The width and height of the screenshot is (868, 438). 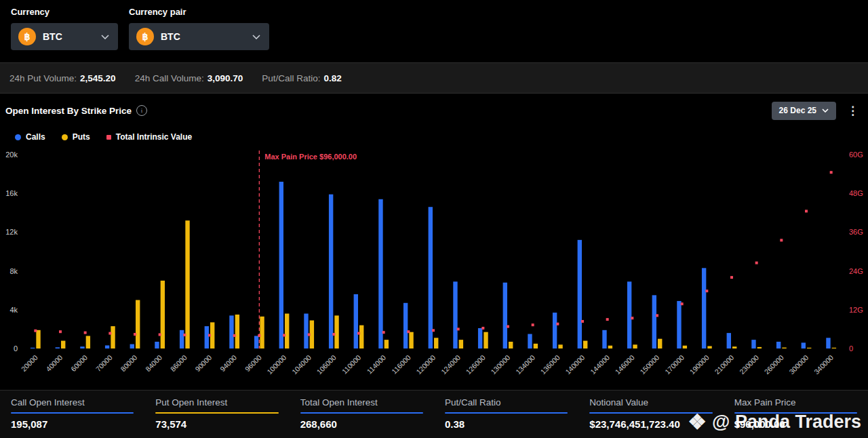 I want to click on svg-text: 60G, so click(x=856, y=155).